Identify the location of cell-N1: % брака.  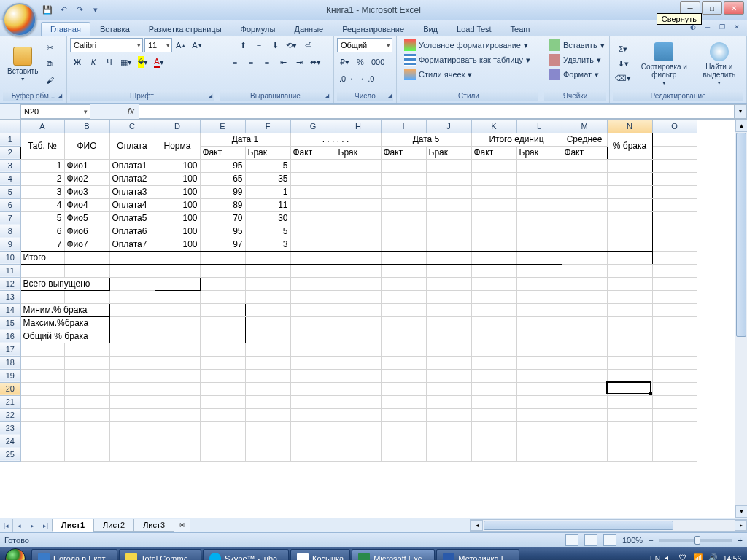
(630, 146).